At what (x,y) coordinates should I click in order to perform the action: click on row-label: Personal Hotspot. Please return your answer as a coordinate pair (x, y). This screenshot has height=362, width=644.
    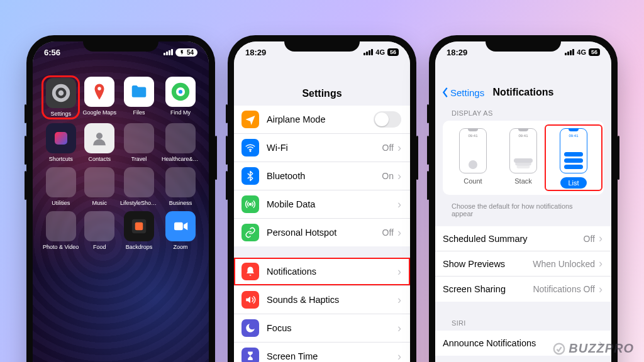
    Looking at the image, I should click on (325, 233).